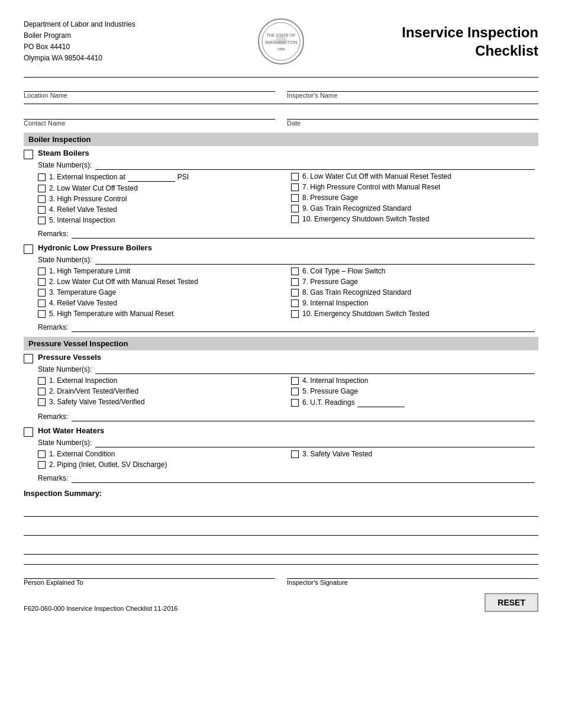  What do you see at coordinates (281, 77) in the screenshot?
I see `header-divider` at bounding box center [281, 77].